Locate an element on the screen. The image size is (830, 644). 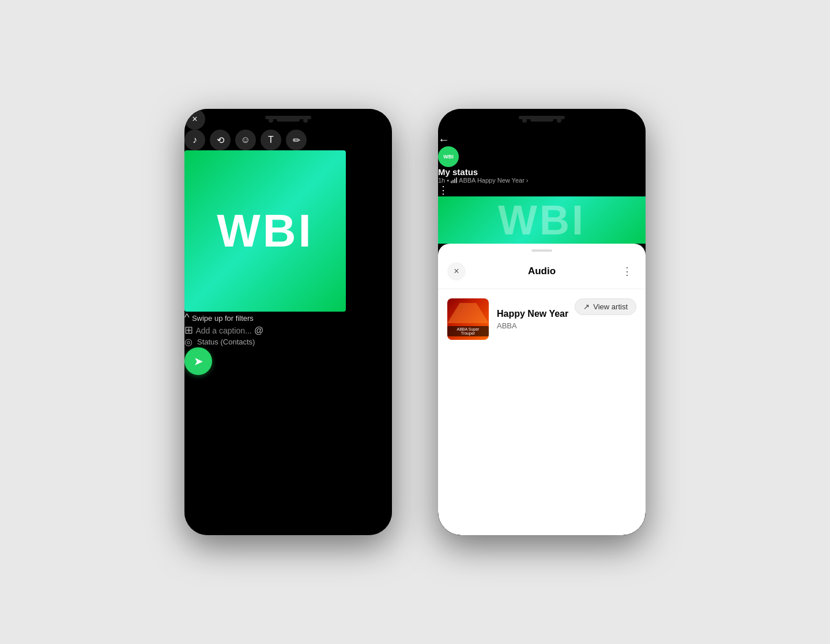
wbi-logo: WBI is located at coordinates (265, 231).